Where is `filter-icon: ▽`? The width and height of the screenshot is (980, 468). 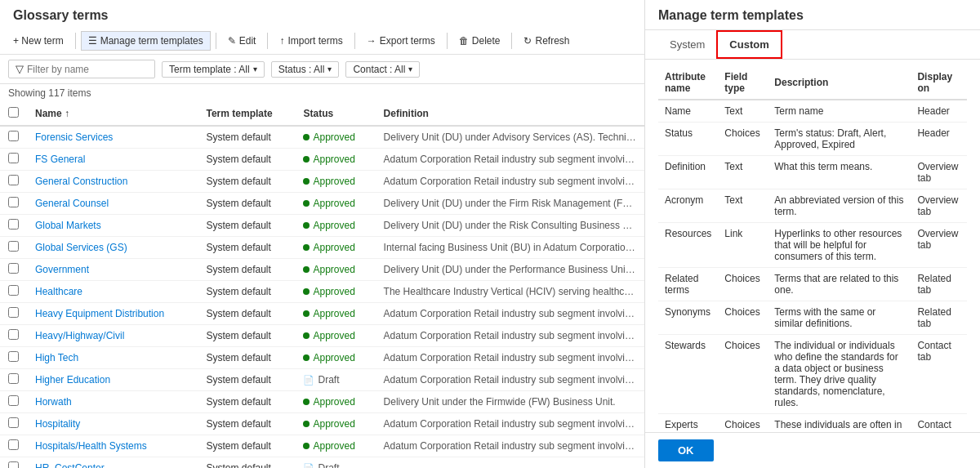 filter-icon: ▽ is located at coordinates (20, 69).